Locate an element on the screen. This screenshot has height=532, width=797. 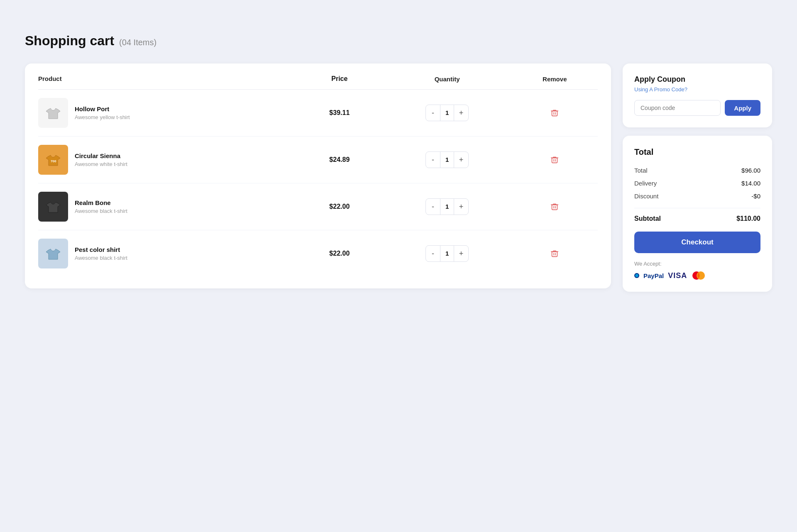
product-info: 700 Circular Sienna Awesome white t-shir… is located at coordinates (167, 160).